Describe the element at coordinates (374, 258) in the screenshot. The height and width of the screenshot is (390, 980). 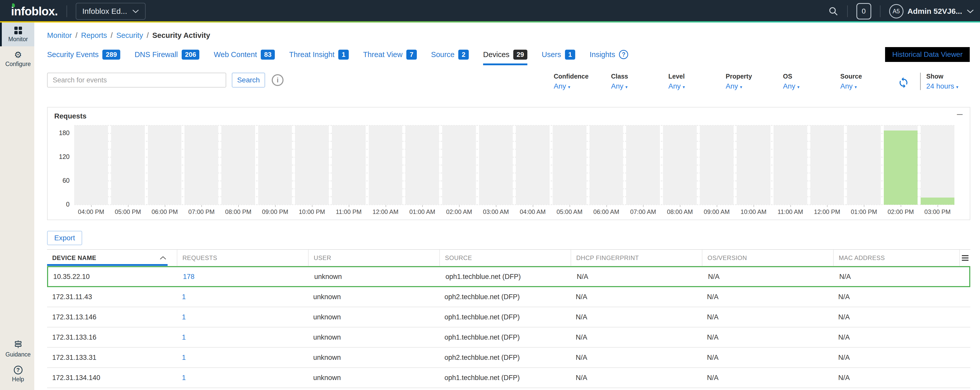
I see `column-header-user: USER` at that location.